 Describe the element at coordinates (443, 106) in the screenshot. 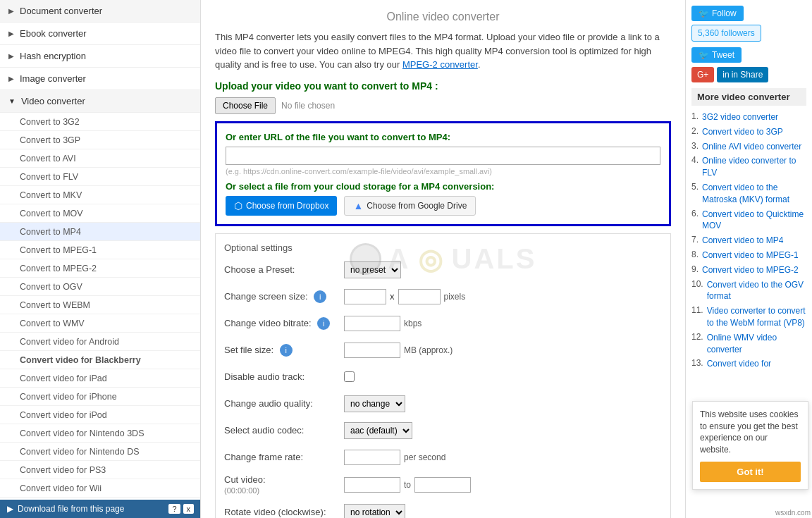

I see `file-input-row: Choose File No file chosen` at that location.